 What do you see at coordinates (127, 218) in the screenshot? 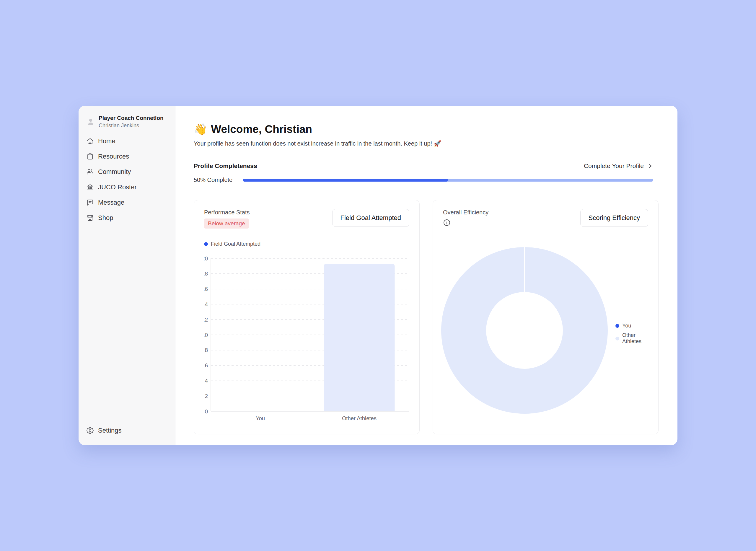
I see `sidebar-item-shop: Shop` at bounding box center [127, 218].